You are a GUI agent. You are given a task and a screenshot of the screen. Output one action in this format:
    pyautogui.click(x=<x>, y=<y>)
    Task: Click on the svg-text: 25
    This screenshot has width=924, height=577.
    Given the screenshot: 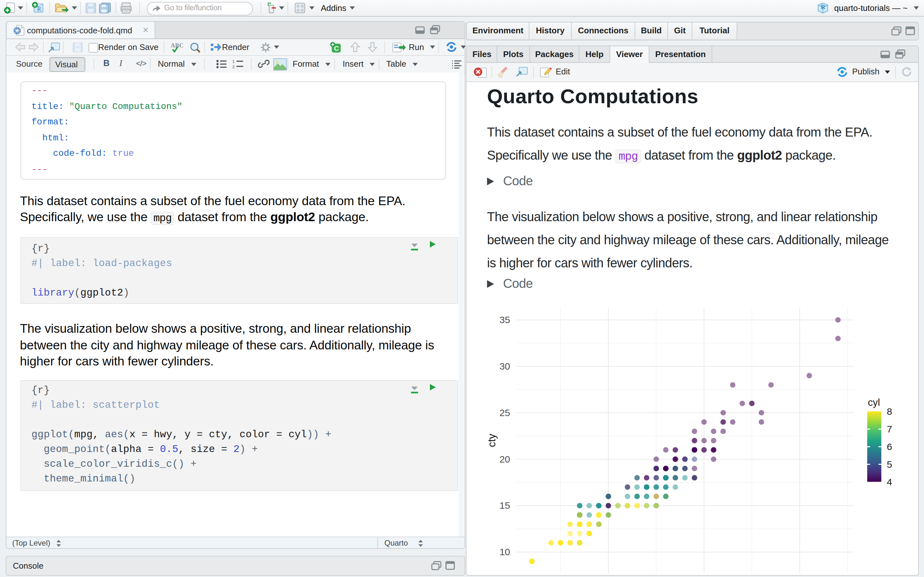 What is the action you would take?
    pyautogui.click(x=505, y=413)
    